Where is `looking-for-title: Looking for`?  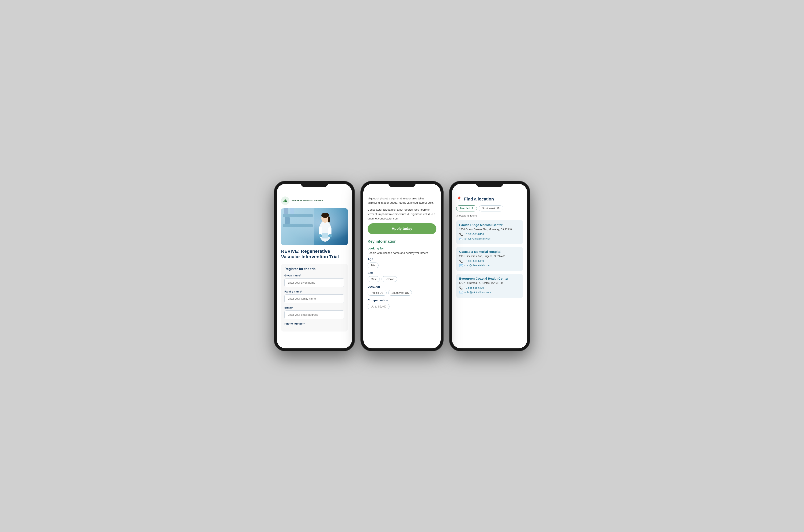 looking-for-title: Looking for is located at coordinates (402, 248).